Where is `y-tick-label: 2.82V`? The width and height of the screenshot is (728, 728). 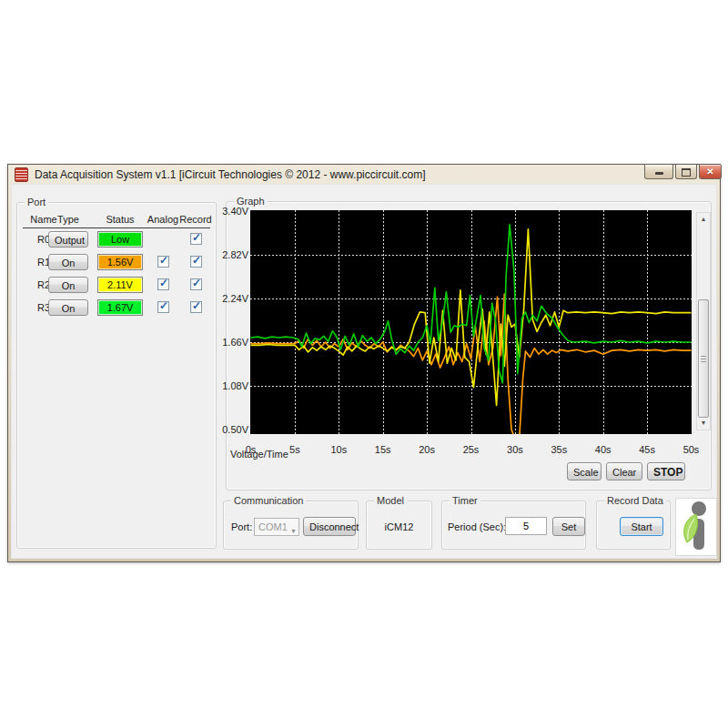
y-tick-label: 2.82V is located at coordinates (234, 255).